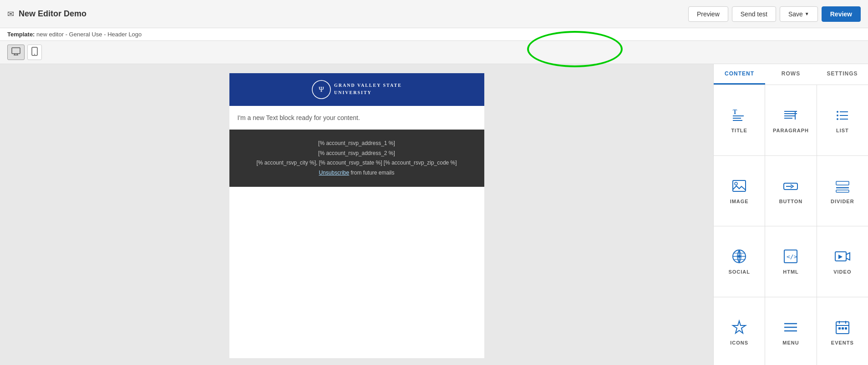  I want to click on events-label: EVENTS, so click(843, 343).